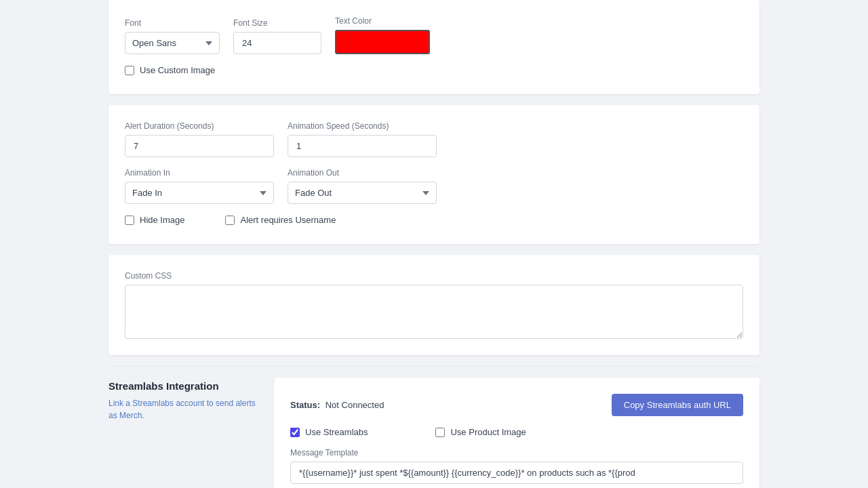 The image size is (868, 488). I want to click on font-size-label: Font Size, so click(277, 23).